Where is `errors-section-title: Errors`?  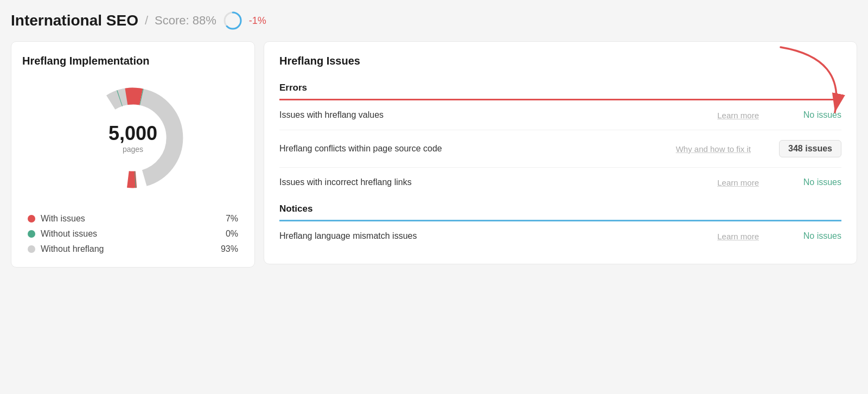 errors-section-title: Errors is located at coordinates (560, 87).